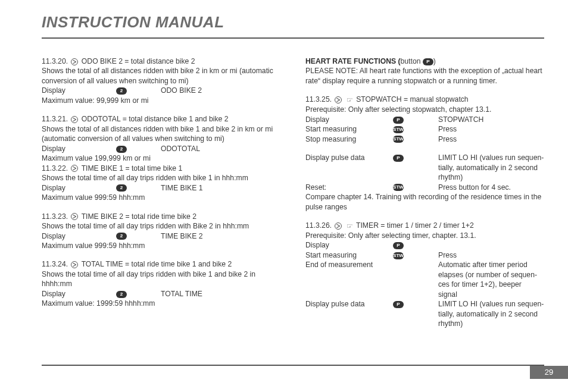 The width and height of the screenshot is (568, 392). I want to click on s23-display-row: Display 2 TIME BIKE 2, so click(161, 236).